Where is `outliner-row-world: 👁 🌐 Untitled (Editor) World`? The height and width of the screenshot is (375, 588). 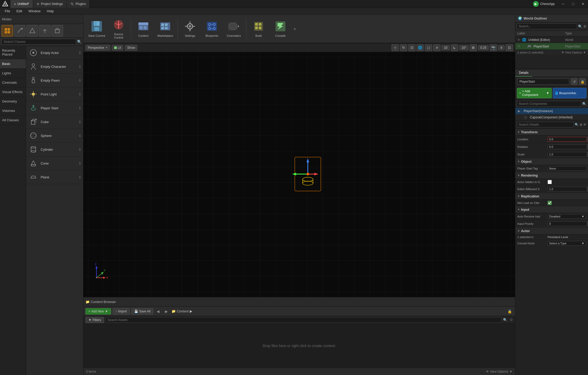
outliner-row-world: 👁 🌐 Untitled (Editor) World is located at coordinates (552, 40).